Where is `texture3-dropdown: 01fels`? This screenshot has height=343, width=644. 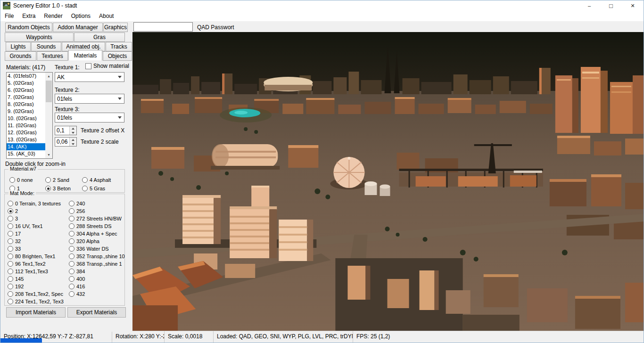 texture3-dropdown: 01fels is located at coordinates (90, 118).